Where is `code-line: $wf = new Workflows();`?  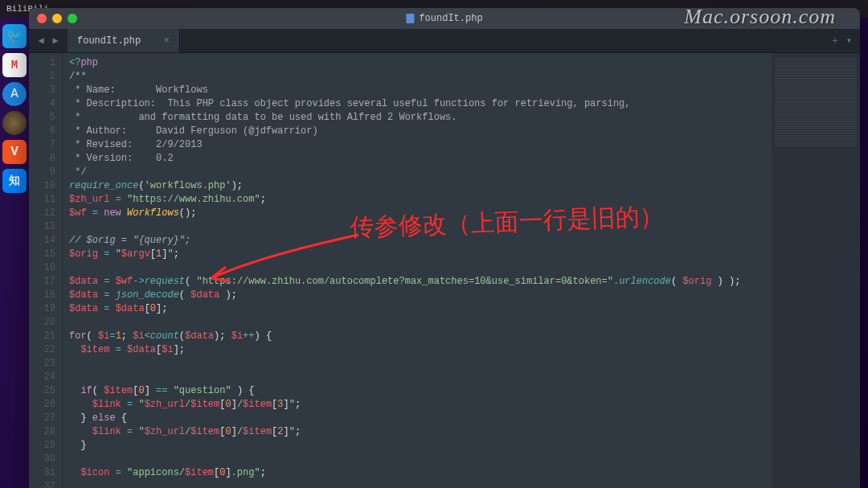 code-line: $wf = new Workflows(); is located at coordinates (420, 214).